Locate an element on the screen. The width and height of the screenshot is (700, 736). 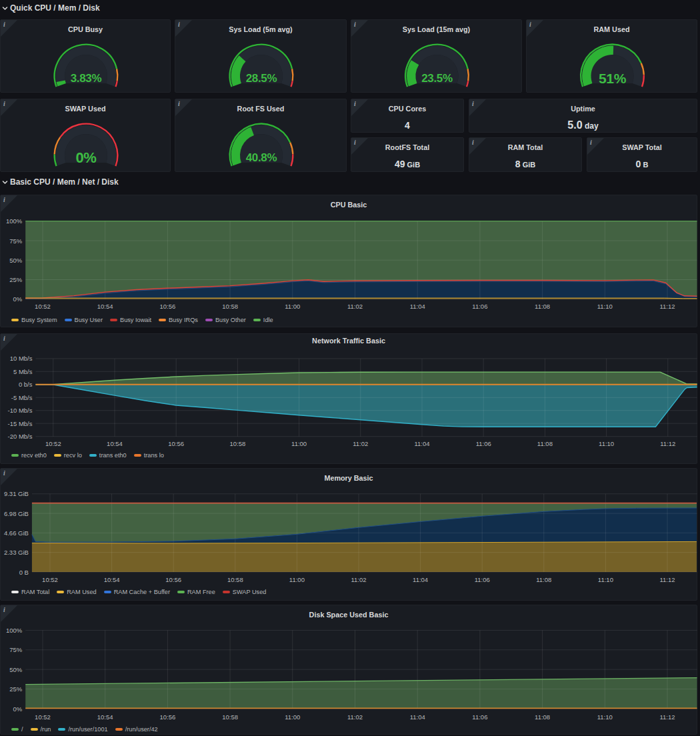
svg-text: 4.66 GiB is located at coordinates (16, 533).